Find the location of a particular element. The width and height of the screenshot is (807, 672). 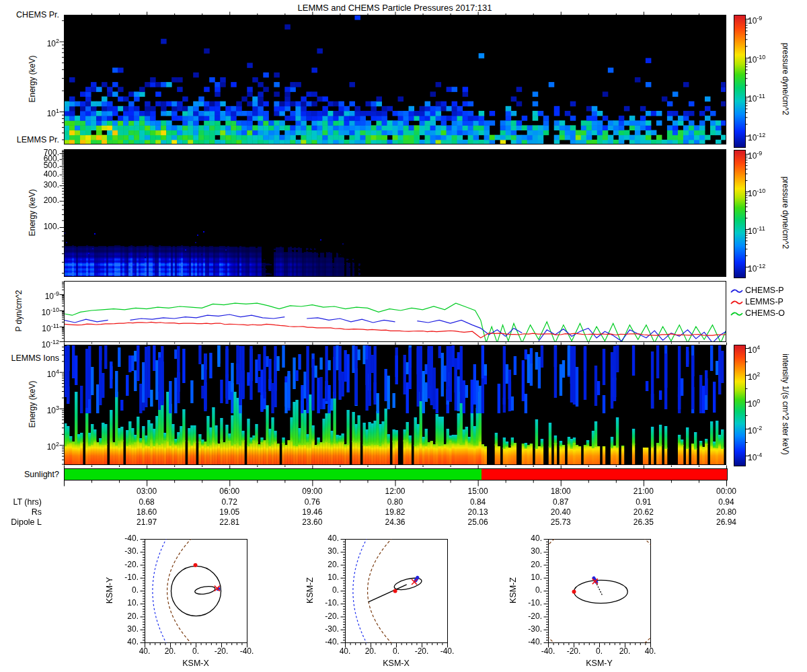

ephemeris-value-2-4: 25.06 is located at coordinates (478, 523).